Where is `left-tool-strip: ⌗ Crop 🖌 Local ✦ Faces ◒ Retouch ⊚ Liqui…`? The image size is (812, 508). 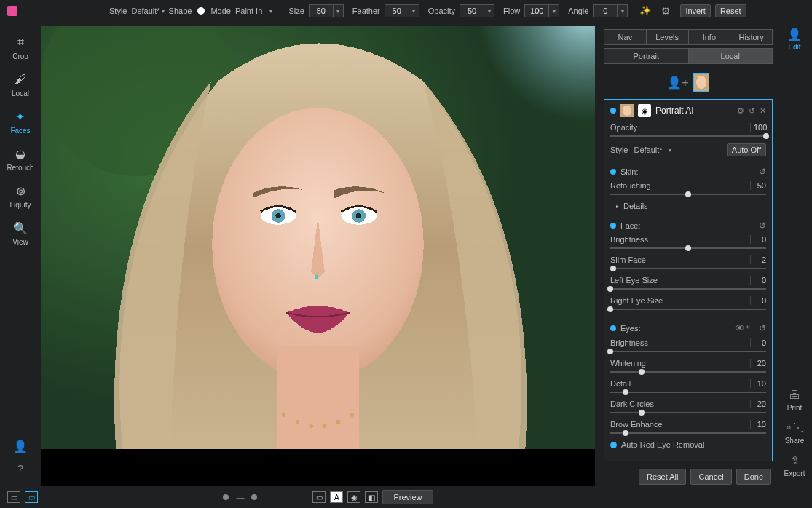
left-tool-strip: ⌗ Crop 🖌 Local ✦ Faces ◒ Retouch ⊚ Liqui… is located at coordinates (20, 254).